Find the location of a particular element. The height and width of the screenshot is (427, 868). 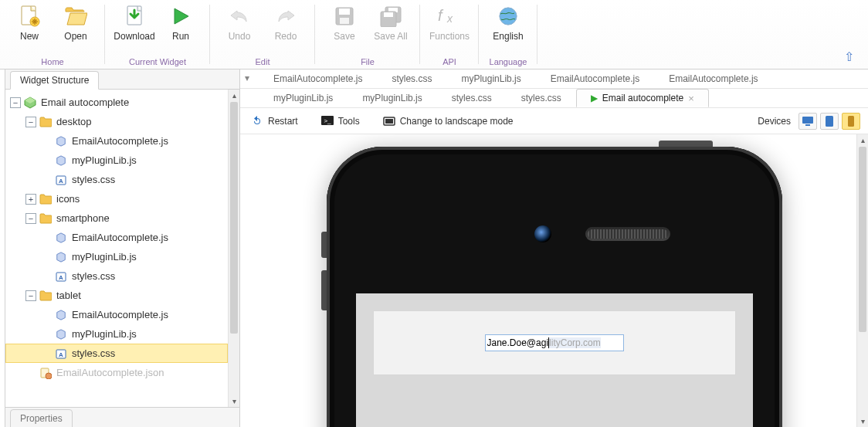

tree-row: −Email autocomplete is located at coordinates (117, 102).